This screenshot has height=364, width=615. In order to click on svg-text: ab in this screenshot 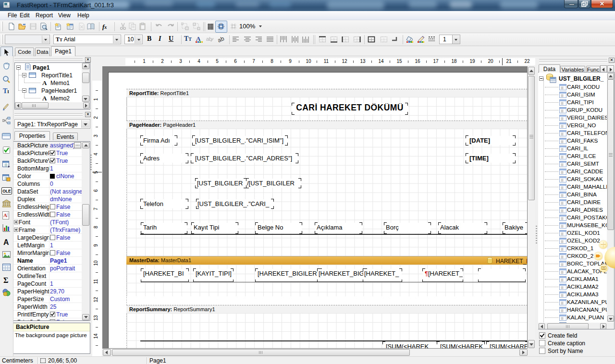, I will do `click(221, 39)`.